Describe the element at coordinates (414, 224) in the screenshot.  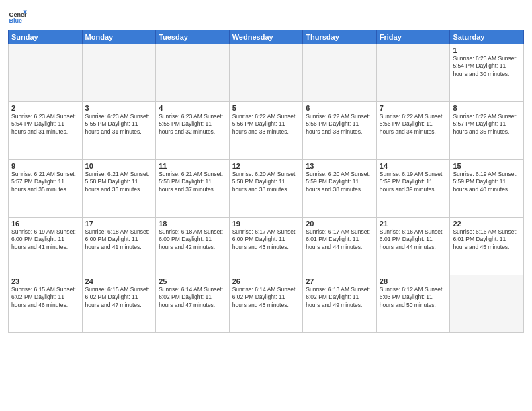
I see `day-number: 21` at that location.